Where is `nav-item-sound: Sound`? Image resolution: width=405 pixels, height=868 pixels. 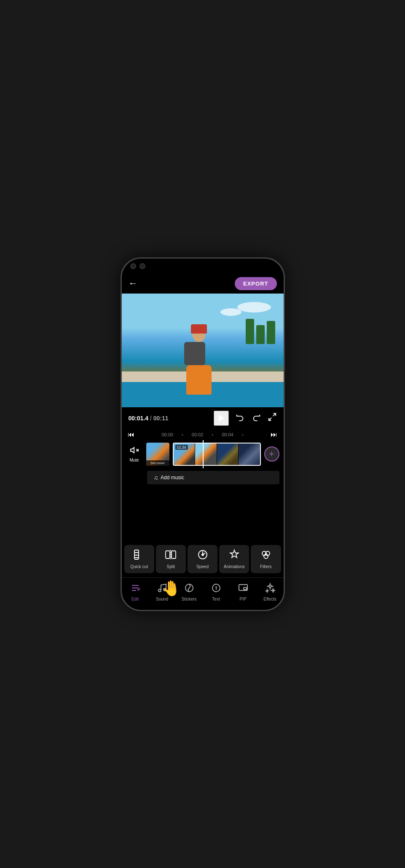
nav-item-sound: Sound is located at coordinates (162, 592).